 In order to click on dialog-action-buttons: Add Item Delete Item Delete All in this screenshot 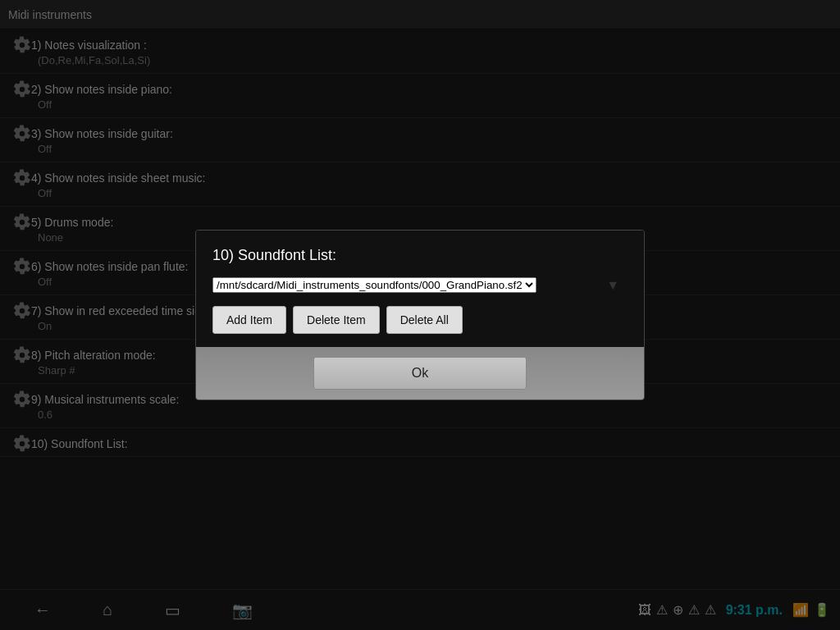, I will do `click(420, 320)`.